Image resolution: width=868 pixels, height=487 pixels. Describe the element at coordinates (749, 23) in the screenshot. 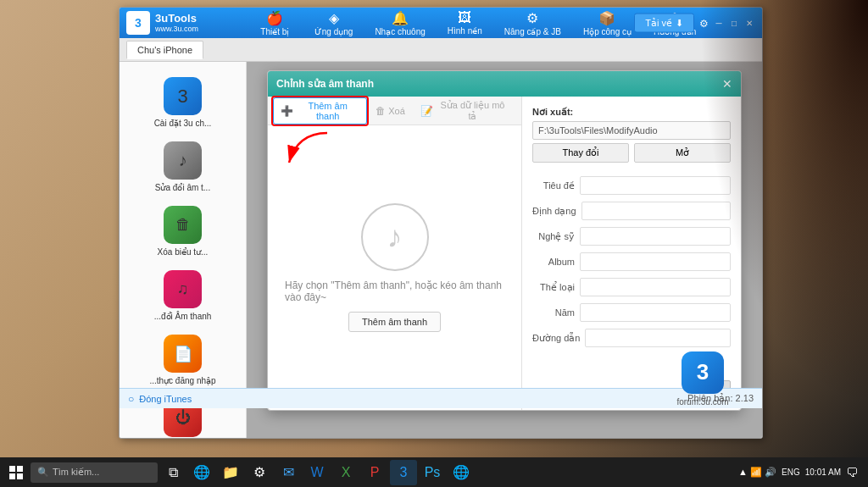

I see `close-button: ✕` at that location.